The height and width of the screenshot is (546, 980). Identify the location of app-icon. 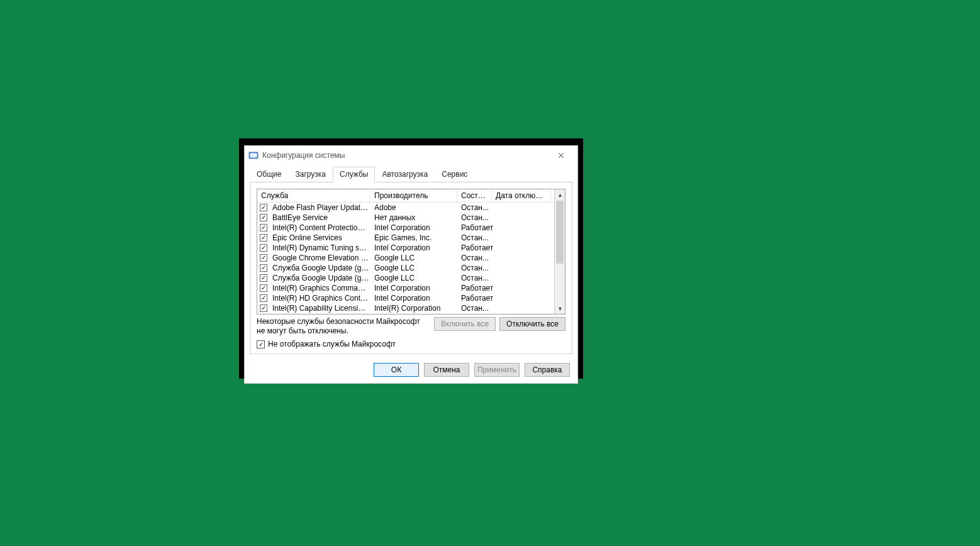
(253, 155).